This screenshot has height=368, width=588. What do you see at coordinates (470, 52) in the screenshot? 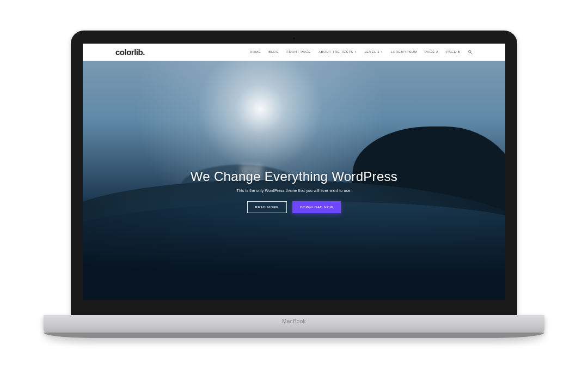
I see `search-icon` at bounding box center [470, 52].